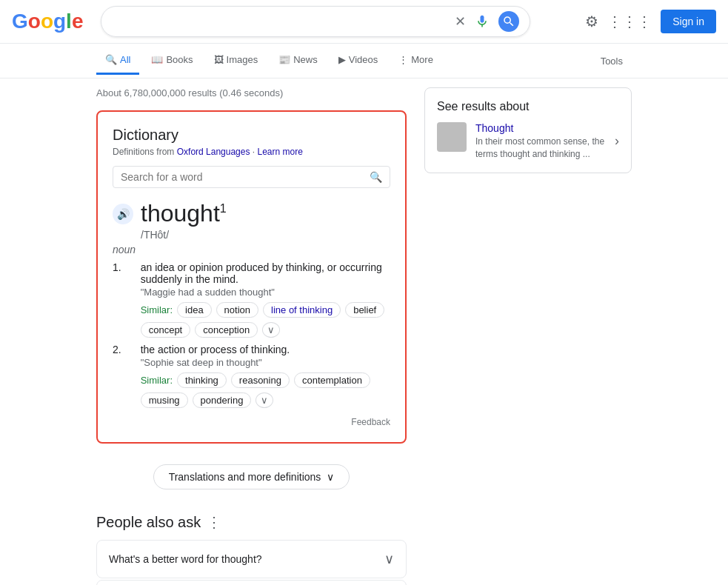 The height and width of the screenshot is (585, 728). What do you see at coordinates (252, 559) in the screenshot?
I see `paa-item-0: What's a better word for thought? ∨` at bounding box center [252, 559].